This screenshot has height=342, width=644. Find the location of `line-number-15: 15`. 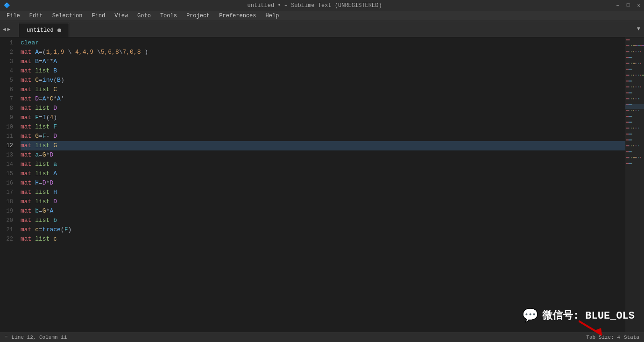

line-number-15: 15 is located at coordinates (8, 174).